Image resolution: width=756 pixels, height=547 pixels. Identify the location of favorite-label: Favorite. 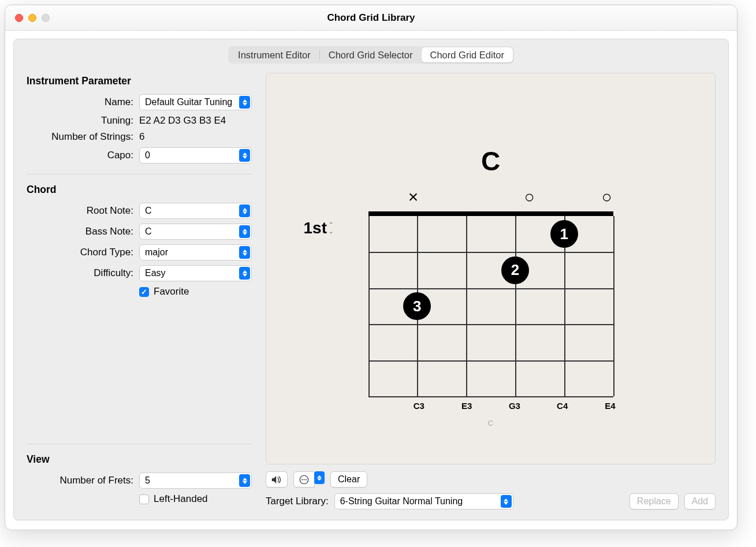
(171, 292).